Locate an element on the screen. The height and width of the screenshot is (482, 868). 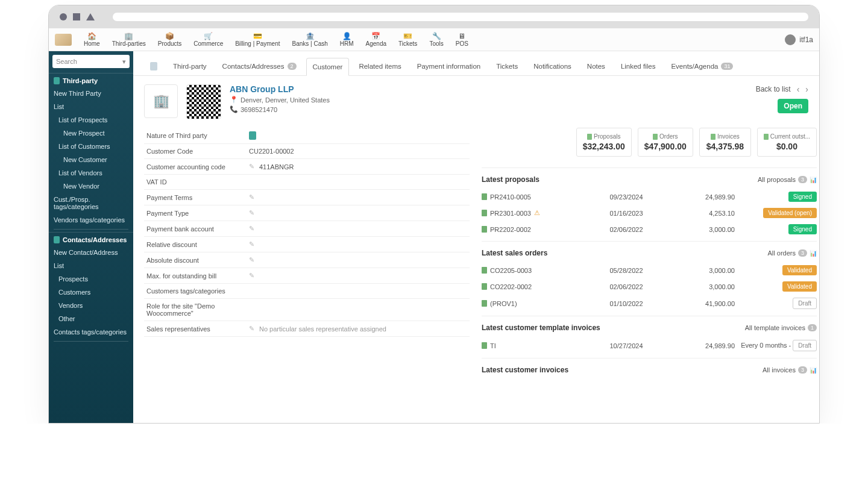
nav-item-hrm: 👤HRM is located at coordinates (347, 40).